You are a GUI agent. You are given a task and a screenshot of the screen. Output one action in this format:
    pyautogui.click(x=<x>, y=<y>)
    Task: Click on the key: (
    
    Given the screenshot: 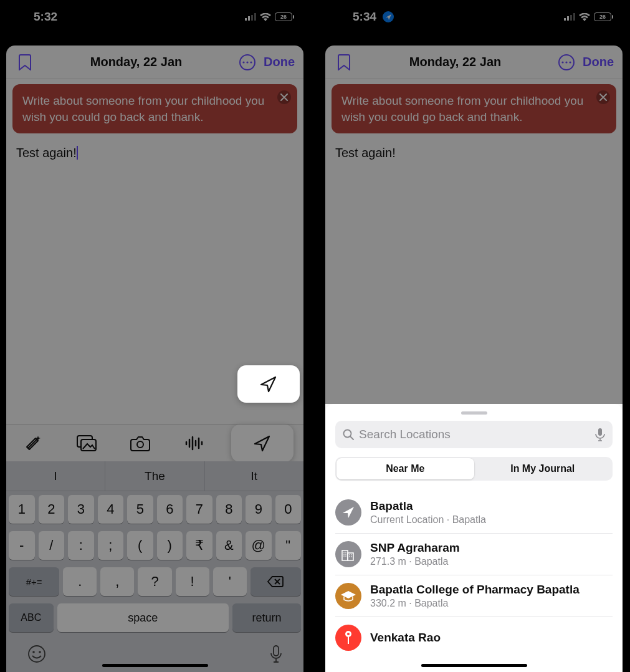 What is the action you would take?
    pyautogui.click(x=140, y=545)
    